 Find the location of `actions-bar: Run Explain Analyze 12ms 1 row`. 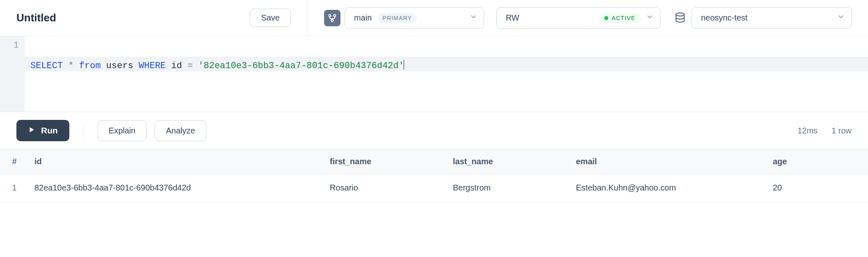

actions-bar: Run Explain Analyze 12ms 1 row is located at coordinates (434, 131).